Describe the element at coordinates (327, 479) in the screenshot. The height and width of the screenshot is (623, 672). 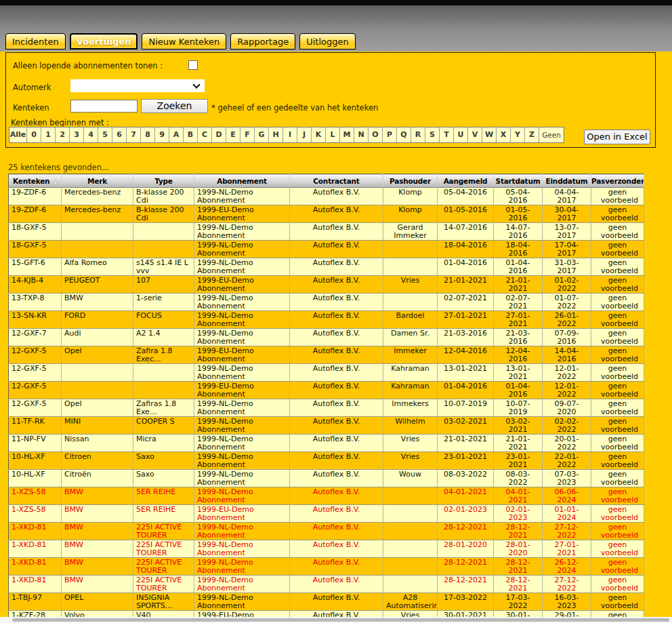
I see `vehicle-row: 10-HL-XFCitroënSaxo1999-NL-Demo Abonneme…` at that location.